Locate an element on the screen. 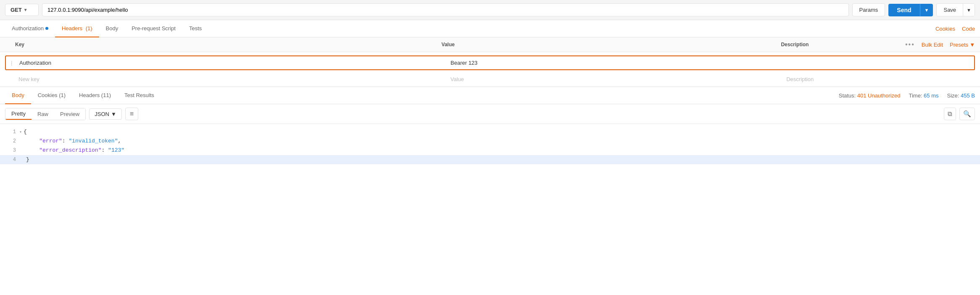  response-controls-right: ⧉ 🔍 is located at coordinates (959, 114).